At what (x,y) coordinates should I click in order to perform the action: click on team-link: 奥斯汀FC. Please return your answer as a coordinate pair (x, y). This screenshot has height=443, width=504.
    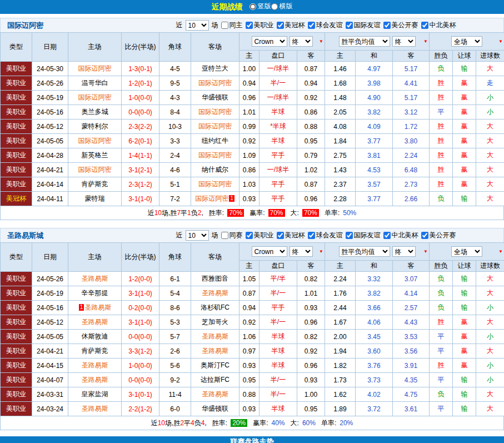
    Looking at the image, I should click on (215, 365).